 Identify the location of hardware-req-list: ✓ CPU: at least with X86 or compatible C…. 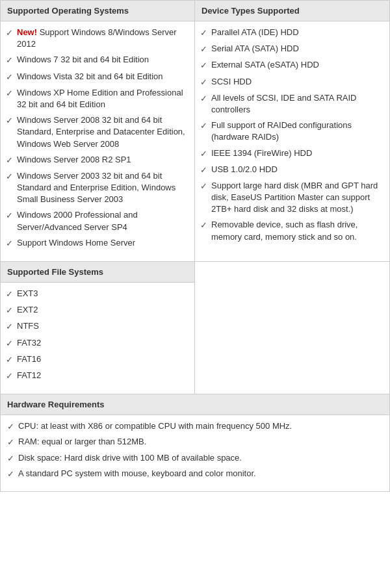
(195, 450).